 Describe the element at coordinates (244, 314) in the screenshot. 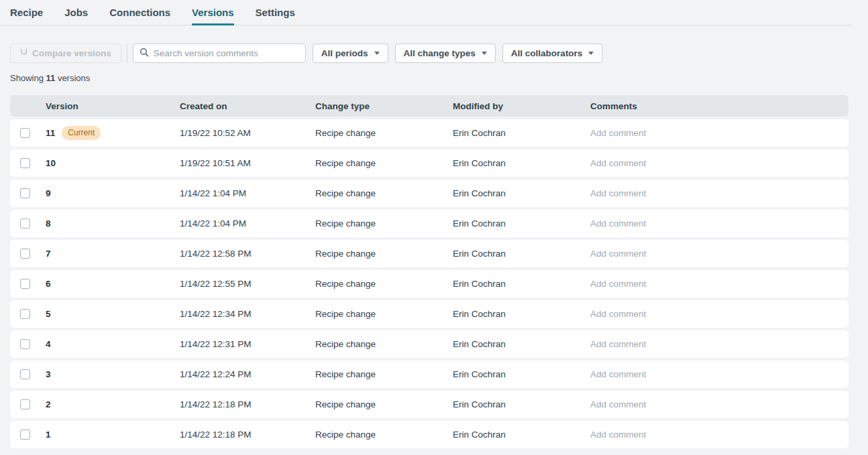

I see `created-on-cell: 1/14/22 12:34 PM` at that location.